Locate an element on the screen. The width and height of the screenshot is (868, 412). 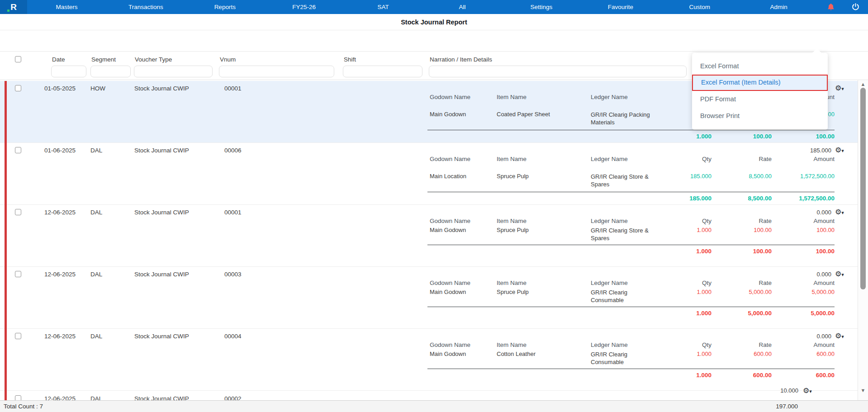
nav-item-sat: SAT is located at coordinates (384, 7).